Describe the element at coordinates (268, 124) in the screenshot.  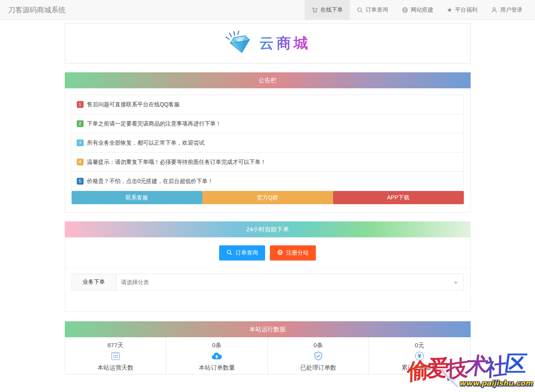
I see `announcement-item: 2 下单之前请一定要看完该商品的注意事项再进行下单！` at that location.